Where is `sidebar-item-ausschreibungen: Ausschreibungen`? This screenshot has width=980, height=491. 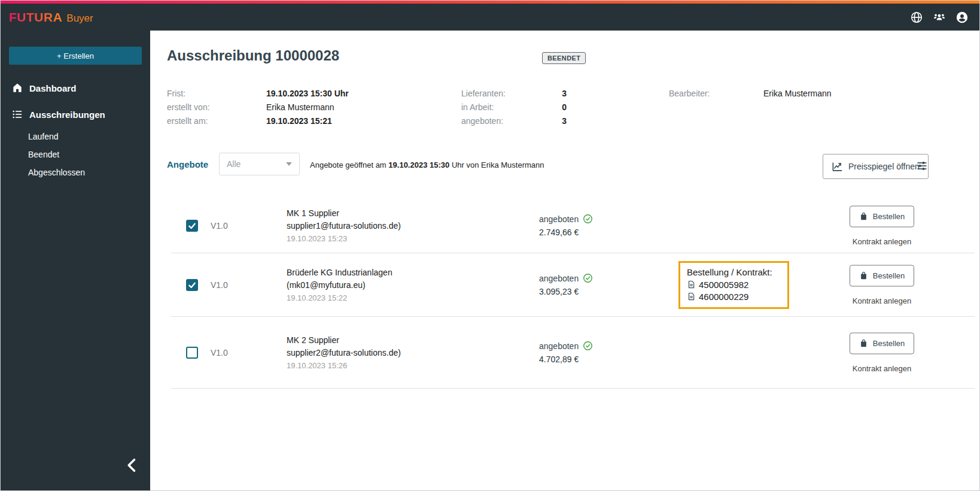 sidebar-item-ausschreibungen: Ausschreibungen is located at coordinates (75, 114).